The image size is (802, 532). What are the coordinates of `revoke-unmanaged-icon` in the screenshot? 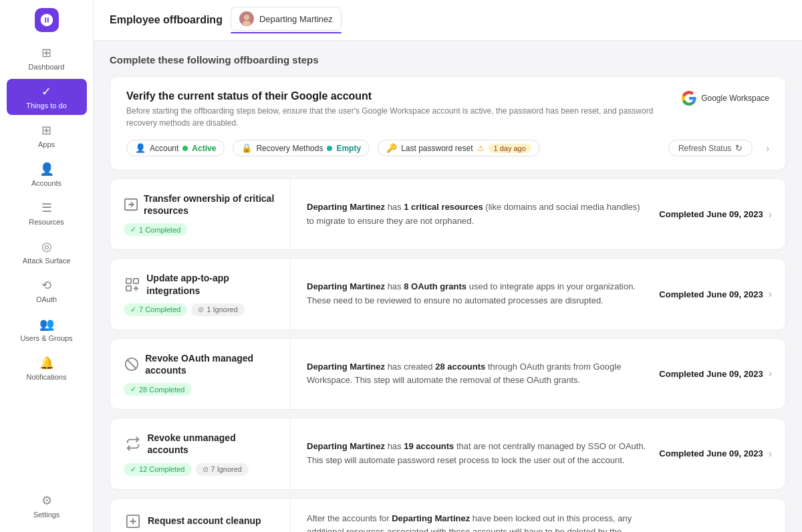 It's located at (132, 444).